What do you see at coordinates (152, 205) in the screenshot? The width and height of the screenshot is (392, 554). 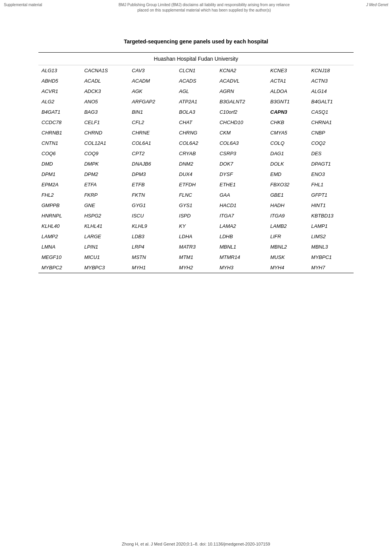 I see `gene-cell: GYG1` at bounding box center [152, 205].